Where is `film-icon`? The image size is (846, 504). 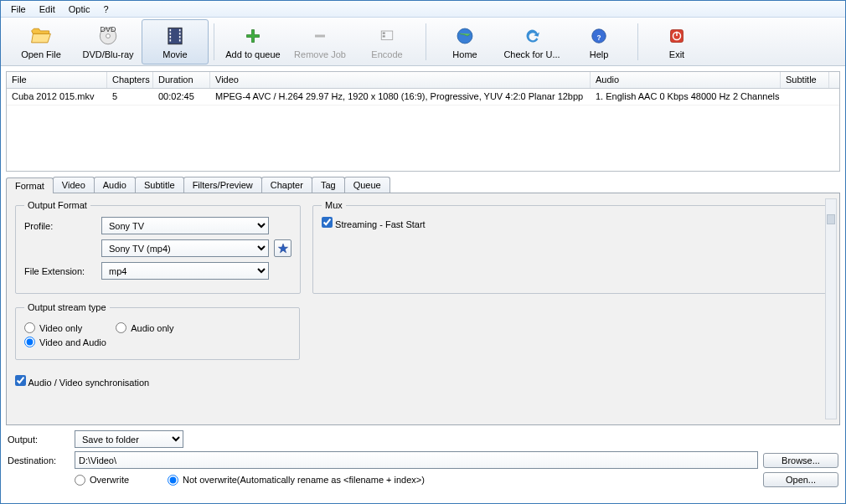 film-icon is located at coordinates (175, 36).